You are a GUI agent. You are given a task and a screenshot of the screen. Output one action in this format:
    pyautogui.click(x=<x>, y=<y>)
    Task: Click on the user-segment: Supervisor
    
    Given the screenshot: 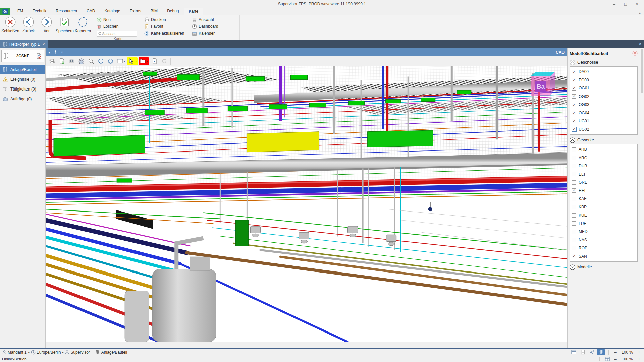 What is the action you would take?
    pyautogui.click(x=77, y=352)
    